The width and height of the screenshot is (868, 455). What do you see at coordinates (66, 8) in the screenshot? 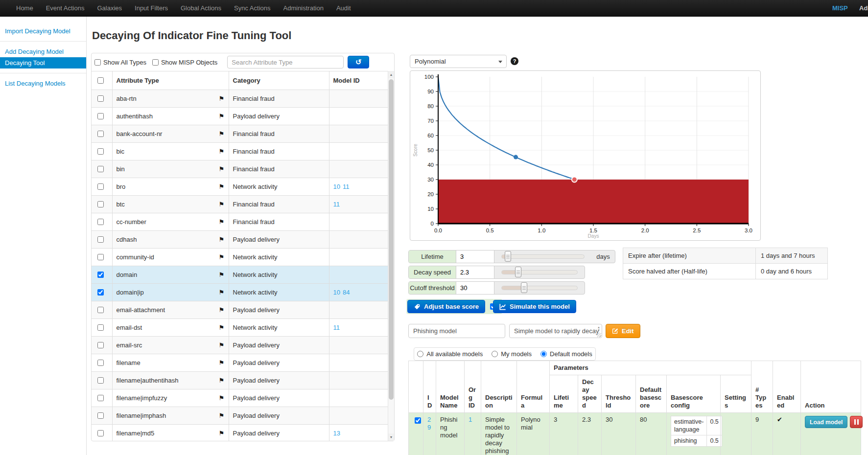
I see `navbar-link-event-actions: Event Actions` at bounding box center [66, 8].